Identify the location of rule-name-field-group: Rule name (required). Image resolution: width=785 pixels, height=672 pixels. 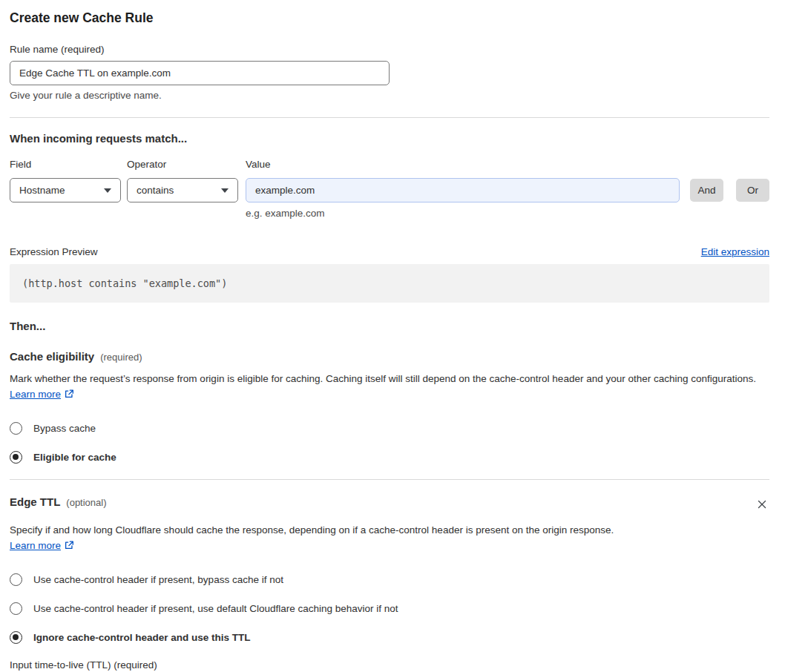
(200, 65).